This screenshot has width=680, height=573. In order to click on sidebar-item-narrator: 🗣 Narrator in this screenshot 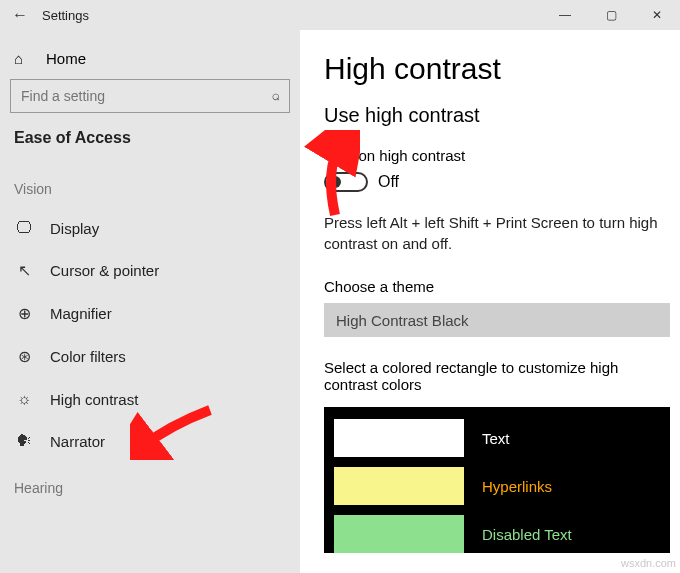, I will do `click(150, 441)`.